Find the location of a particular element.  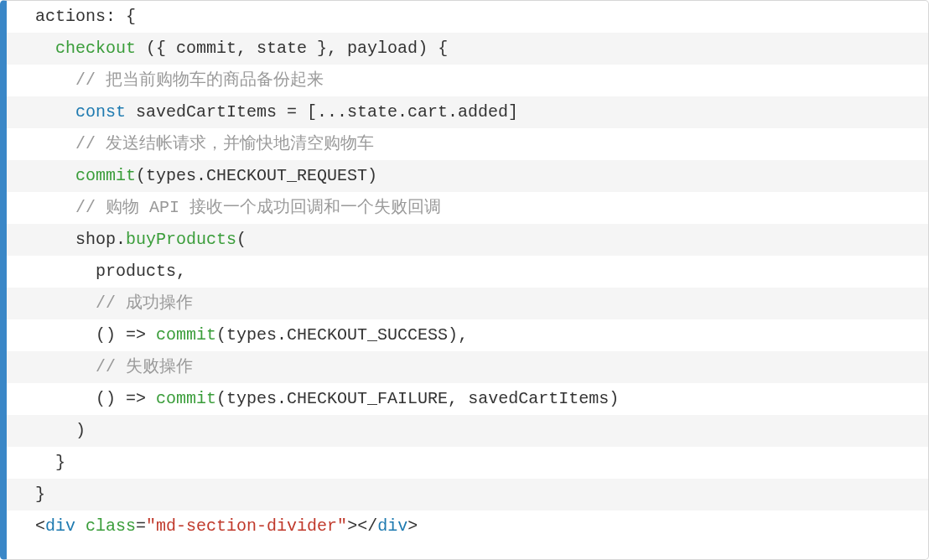

code-line: checkout ({ commit, state }, payload) { is located at coordinates (468, 49).